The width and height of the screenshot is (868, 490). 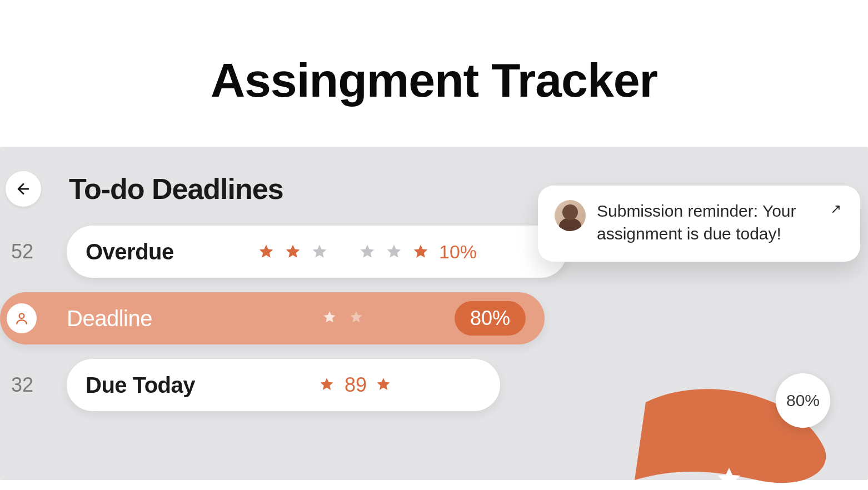 What do you see at coordinates (356, 385) in the screenshot?
I see `row-metric: 89` at bounding box center [356, 385].